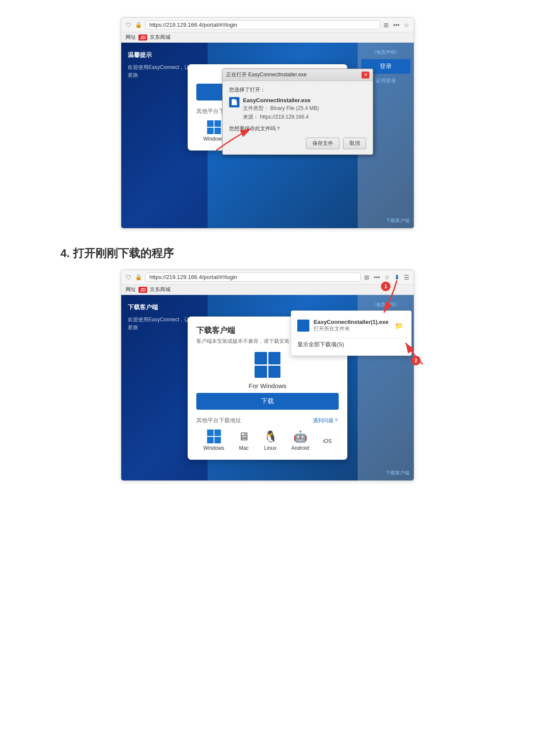 This screenshot has height=756, width=535. I want to click on dialog-close-button: ✕, so click(365, 75).